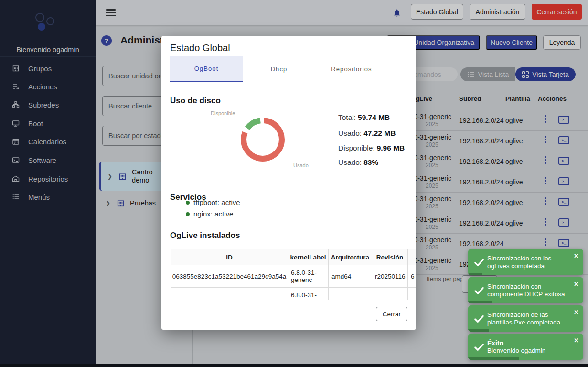  Describe the element at coordinates (209, 214) in the screenshot. I see `service-nginx: nginx: active` at that location.